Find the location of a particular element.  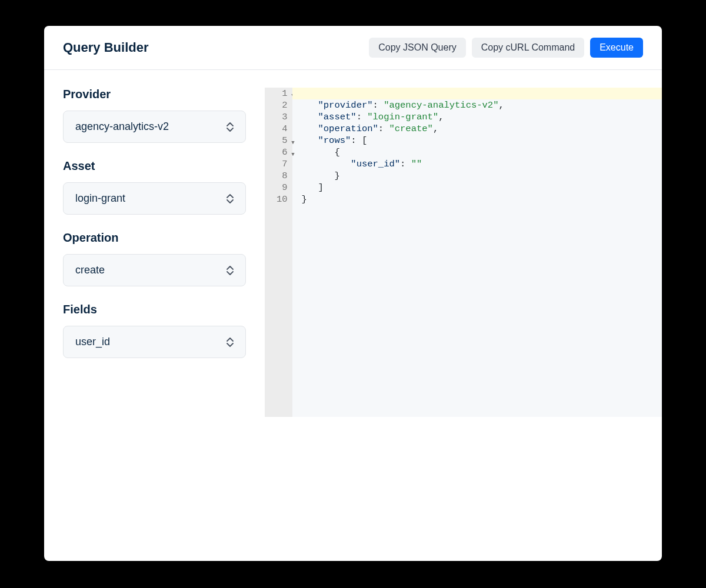

provider-select: agency-analytics-v2 is located at coordinates (154, 127).